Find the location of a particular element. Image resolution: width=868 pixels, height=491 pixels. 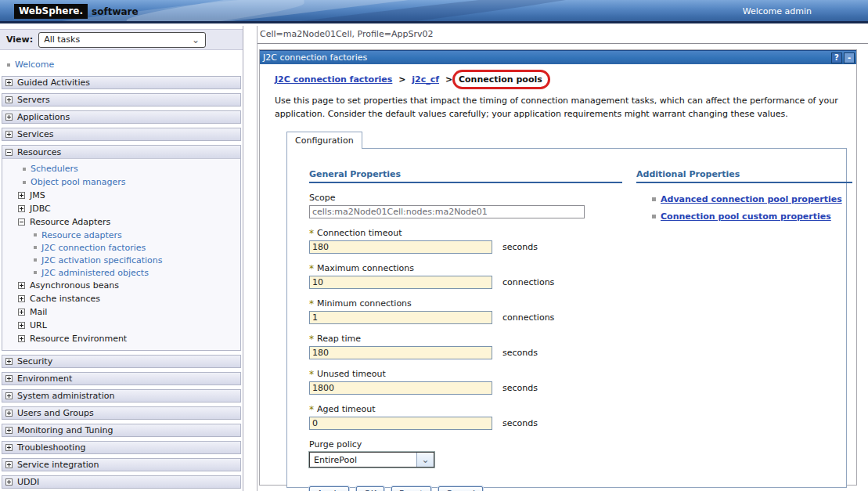

sidebar-item-schedulers: Schedulers is located at coordinates (121, 169).